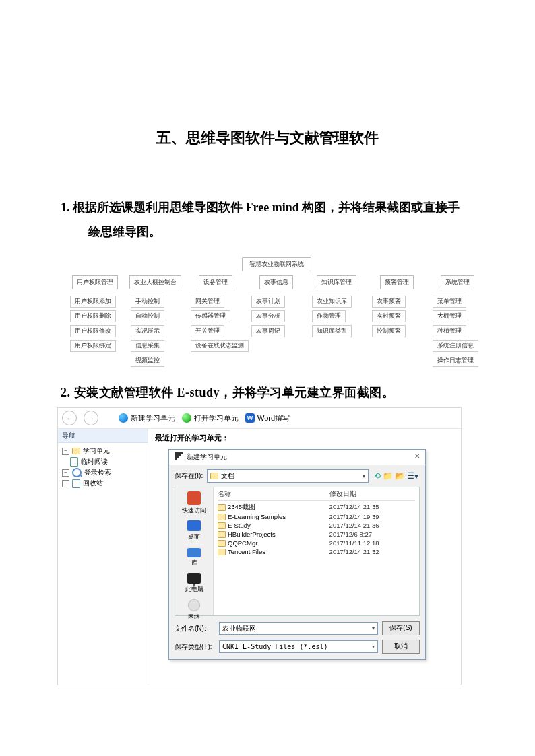 Image resolution: width=535 pixels, height=756 pixels. What do you see at coordinates (268, 138) in the screenshot?
I see `section-title: 五、思维导图软件与文献管理软件` at bounding box center [268, 138].